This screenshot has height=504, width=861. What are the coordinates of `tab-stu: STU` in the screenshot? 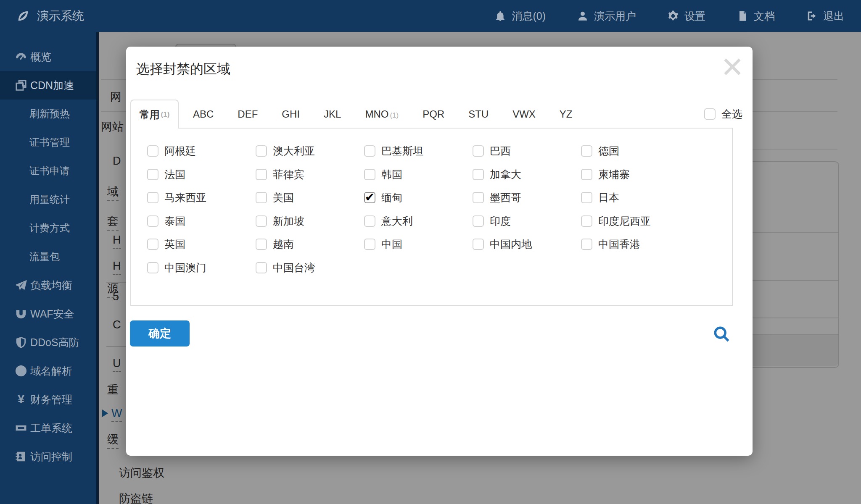 It's located at (478, 114).